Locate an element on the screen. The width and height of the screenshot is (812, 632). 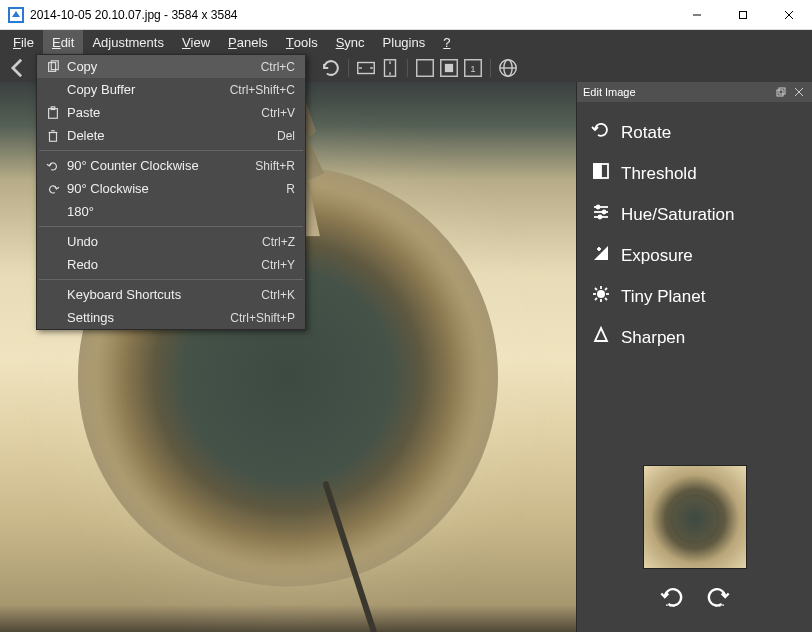
window-titlebar: 2014-10-05 20.10.07.jpg - 3584 x 3584 is located at coordinates (406, 15).